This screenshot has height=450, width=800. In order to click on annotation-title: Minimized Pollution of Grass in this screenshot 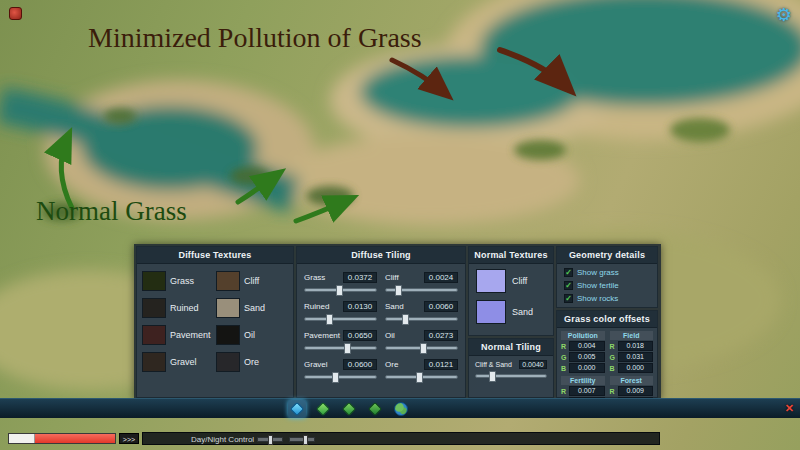, I will do `click(255, 38)`.